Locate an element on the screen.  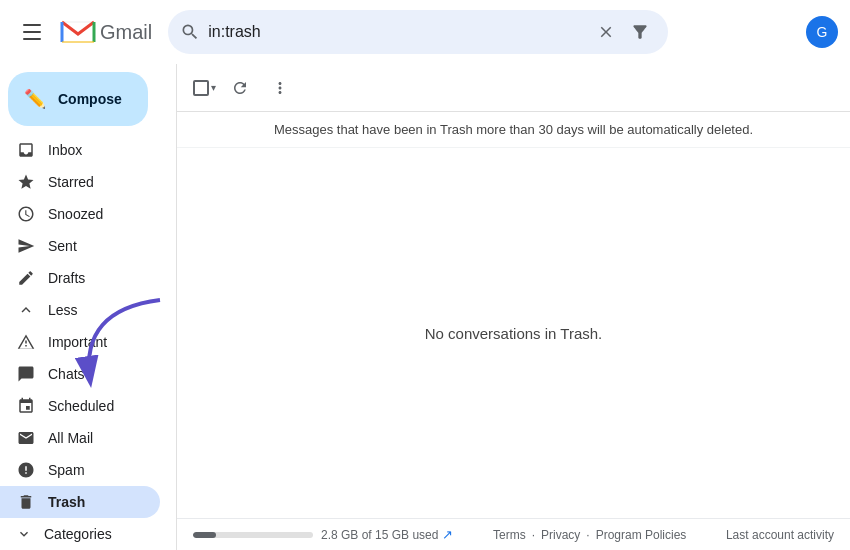
program-policies-link: Program Policies is located at coordinates (642, 535).